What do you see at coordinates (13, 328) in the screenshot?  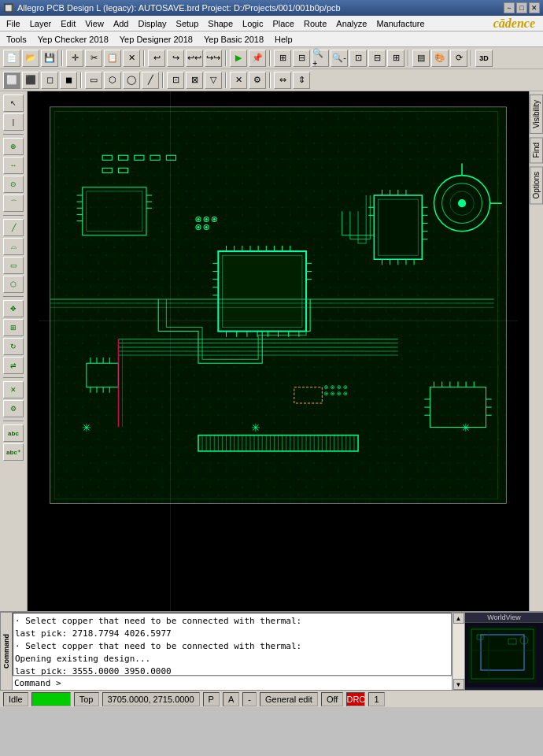 I see `lt-copy: ⊞` at bounding box center [13, 328].